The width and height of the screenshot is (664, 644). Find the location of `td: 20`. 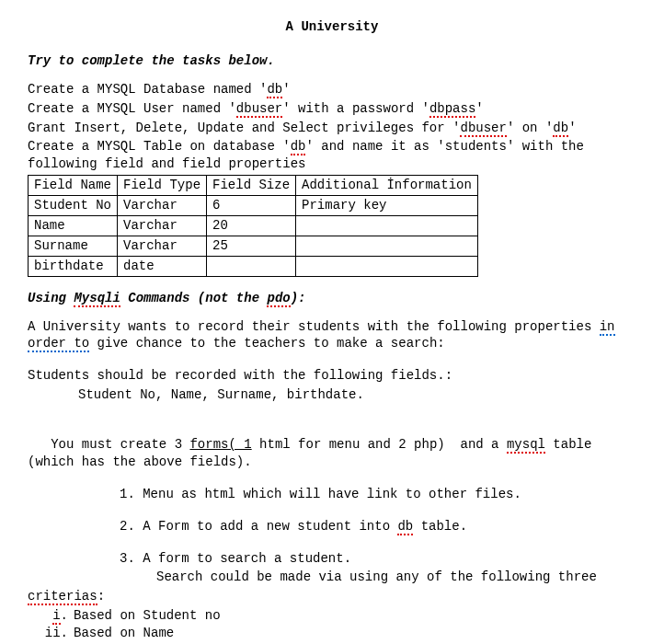

td: 20 is located at coordinates (252, 226).